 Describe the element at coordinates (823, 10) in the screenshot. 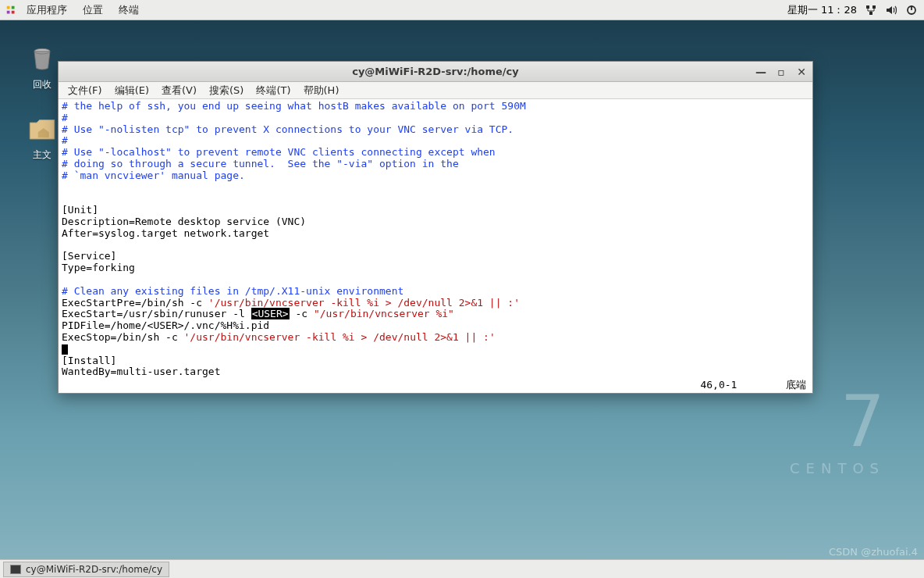

I see `clock: 星期一 11：28` at that location.